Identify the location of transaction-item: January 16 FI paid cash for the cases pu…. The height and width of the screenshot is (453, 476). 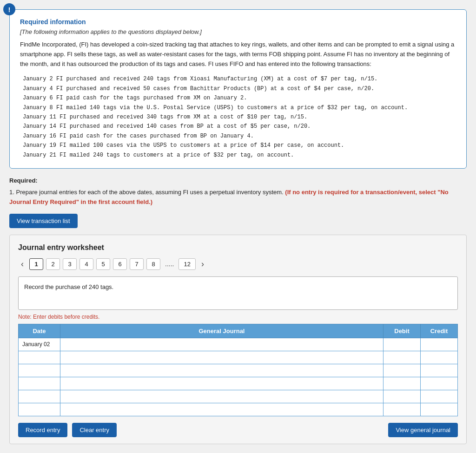
(239, 136).